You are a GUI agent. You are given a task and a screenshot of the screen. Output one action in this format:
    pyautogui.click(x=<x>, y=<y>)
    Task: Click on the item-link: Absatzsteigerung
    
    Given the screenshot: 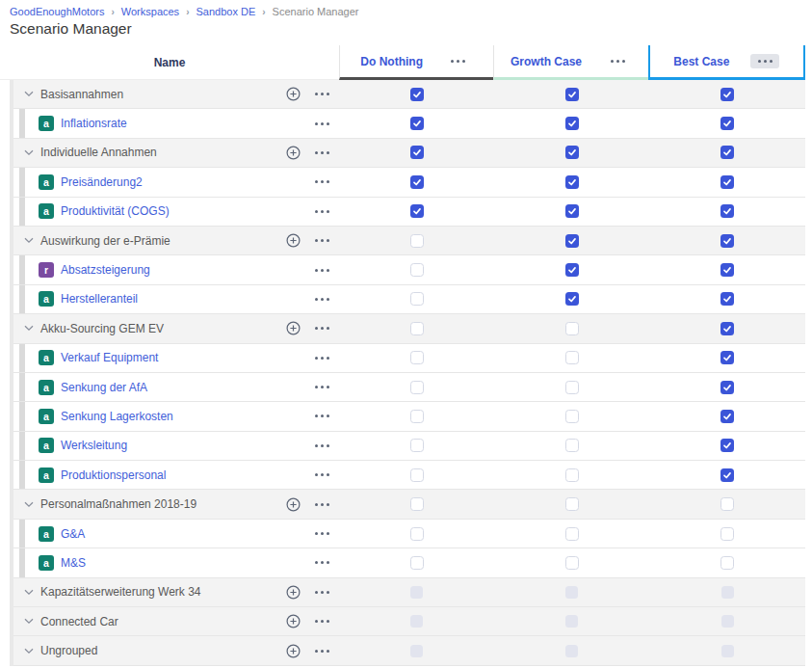 What is the action you would take?
    pyautogui.click(x=106, y=270)
    